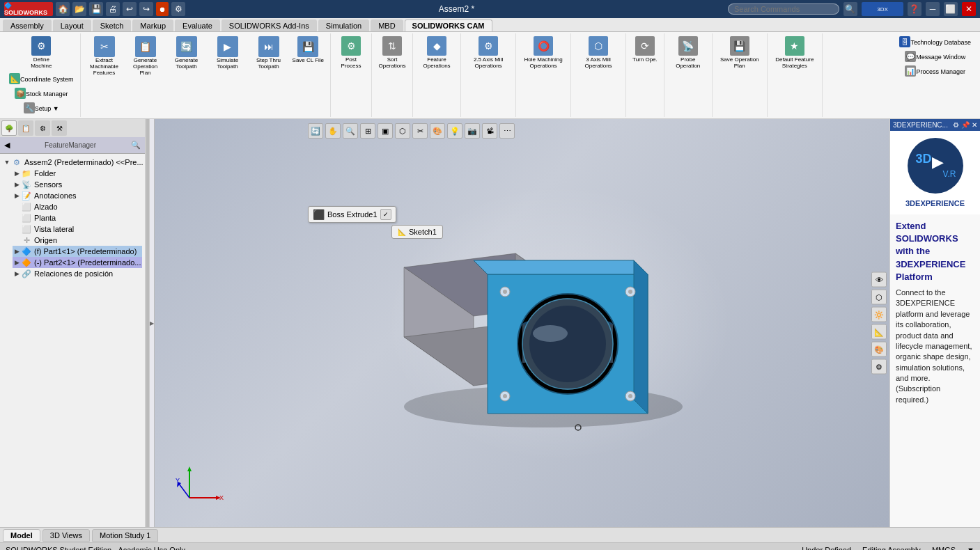 This screenshot has height=550, width=980. I want to click on vp-btn-pan: ✋, so click(333, 131).